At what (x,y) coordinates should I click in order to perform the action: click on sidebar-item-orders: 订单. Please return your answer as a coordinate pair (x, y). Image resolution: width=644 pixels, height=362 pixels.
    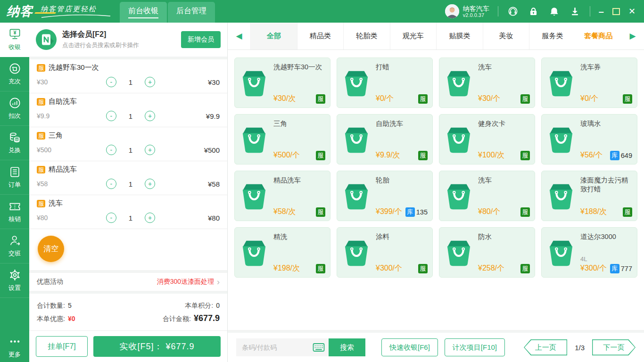
    Looking at the image, I should click on (15, 177).